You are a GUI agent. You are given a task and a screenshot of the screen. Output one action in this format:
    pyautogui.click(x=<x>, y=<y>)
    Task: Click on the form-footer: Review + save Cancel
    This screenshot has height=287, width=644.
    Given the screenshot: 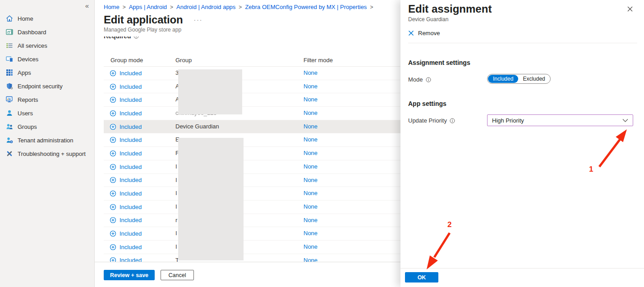 What is the action you would take?
    pyautogui.click(x=149, y=275)
    